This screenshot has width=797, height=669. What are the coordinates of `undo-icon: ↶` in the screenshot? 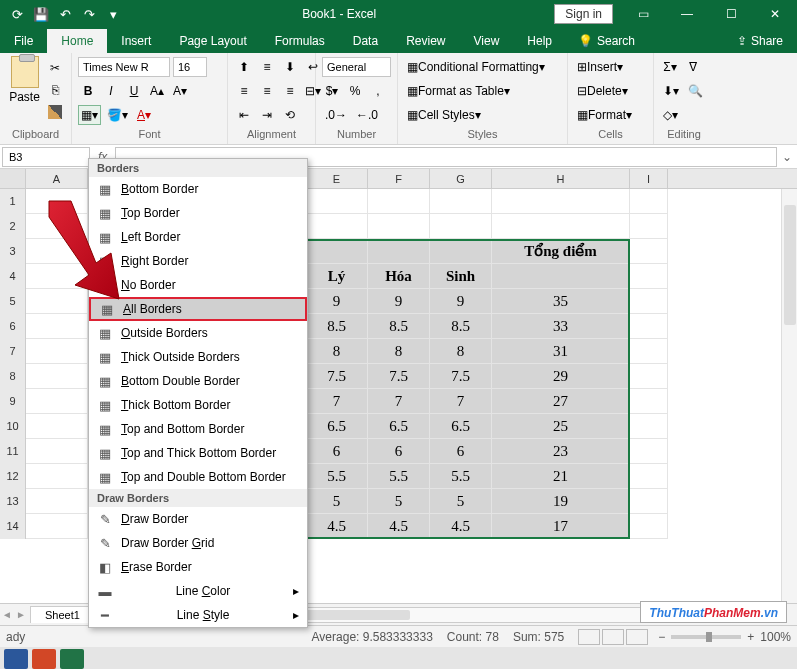 It's located at (65, 14).